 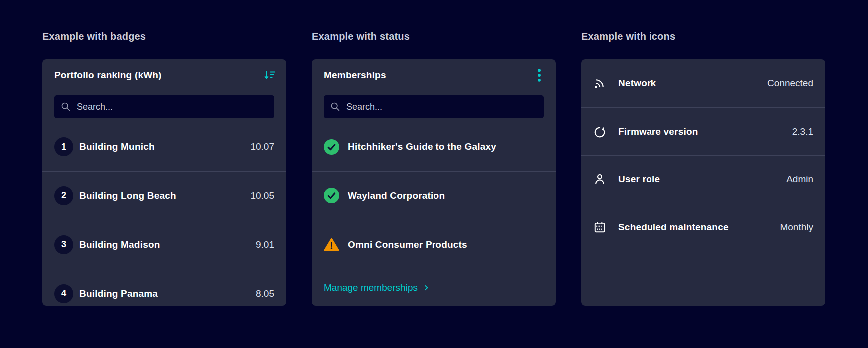 What do you see at coordinates (331, 245) in the screenshot?
I see `warning-triangle-icon` at bounding box center [331, 245].